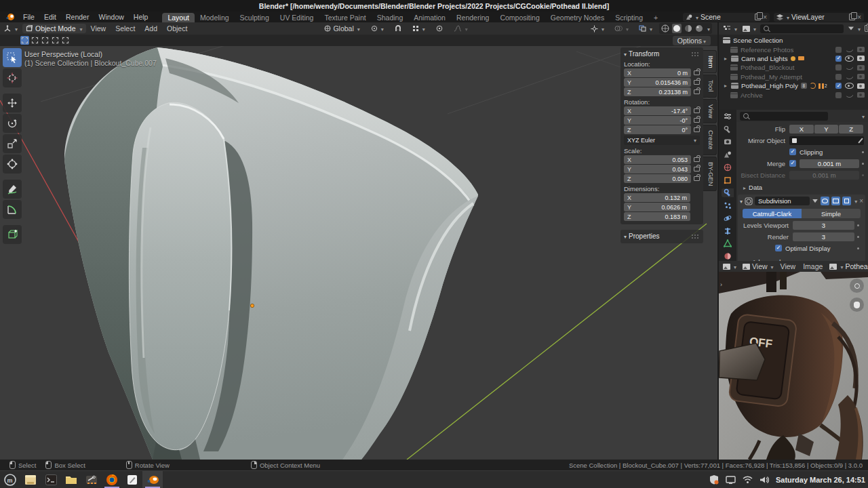 Image resolution: width=868 pixels, height=488 pixels. I want to click on viewlayer-browse-chevron, so click(787, 17).